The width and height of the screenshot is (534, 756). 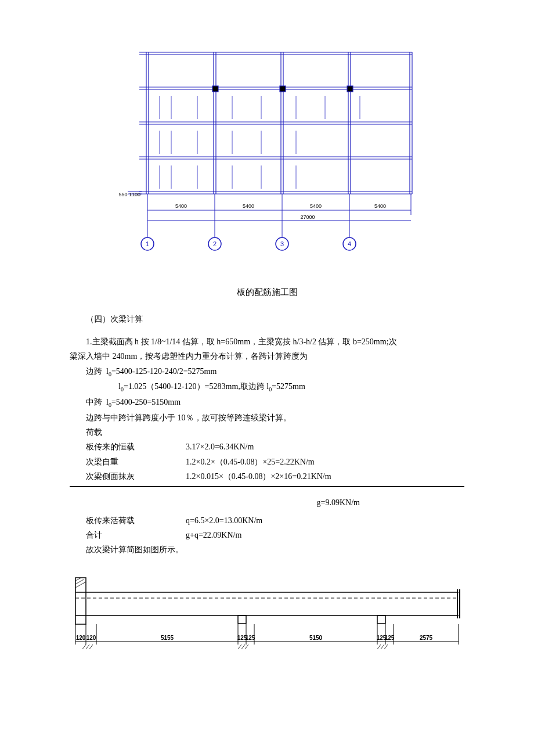 What do you see at coordinates (267, 447) in the screenshot?
I see `load-row-1: 板传来的恒载 3.17×2.0=6.34KN/m` at bounding box center [267, 447].